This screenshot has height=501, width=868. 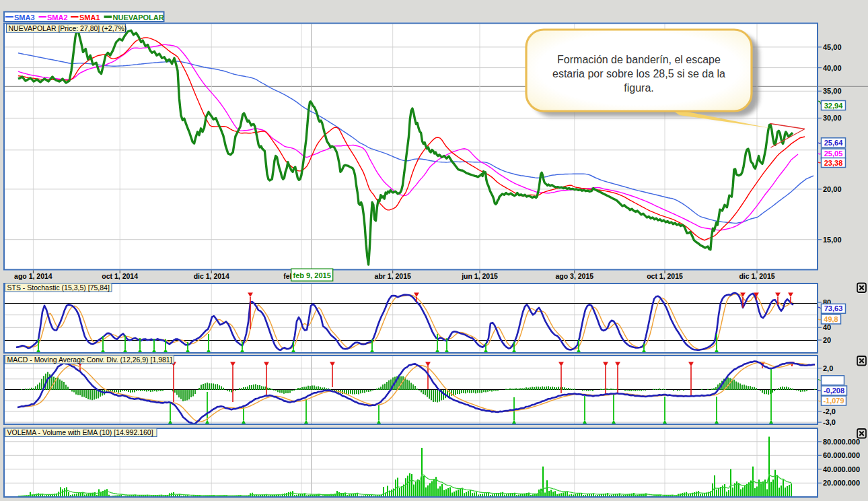 What do you see at coordinates (830, 319) in the screenshot?
I see `svg-text: 49,8` at bounding box center [830, 319].